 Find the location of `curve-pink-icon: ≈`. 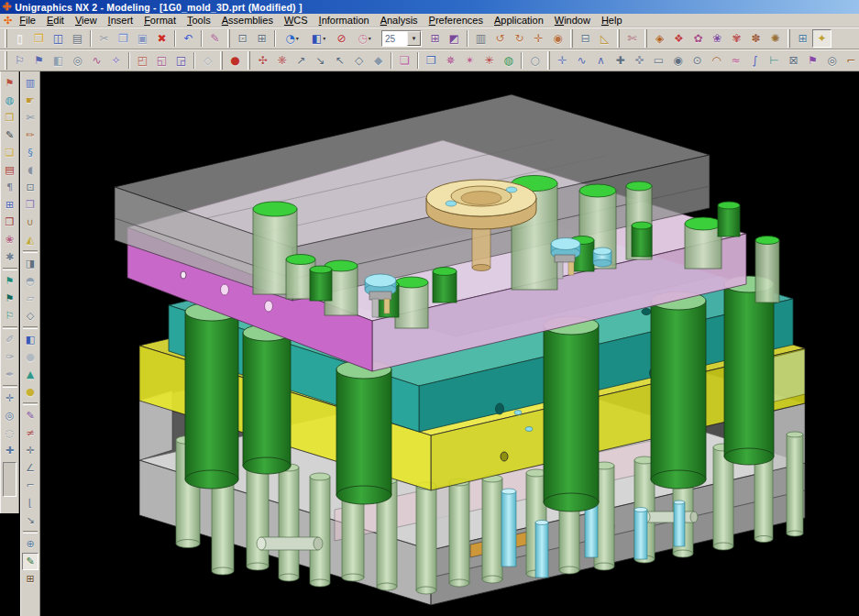

curve-pink-icon: ≈ is located at coordinates (735, 60).